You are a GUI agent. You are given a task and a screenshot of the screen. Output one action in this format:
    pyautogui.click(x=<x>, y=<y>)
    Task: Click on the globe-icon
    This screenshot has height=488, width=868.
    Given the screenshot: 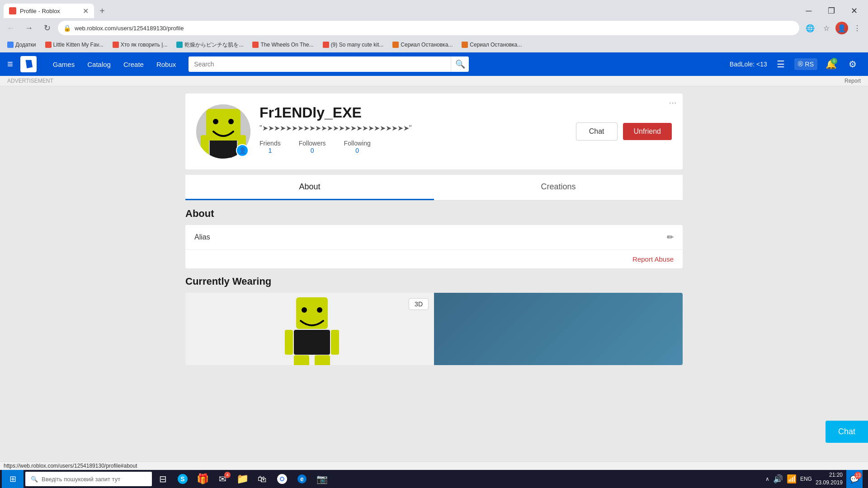 What is the action you would take?
    pyautogui.click(x=179, y=45)
    